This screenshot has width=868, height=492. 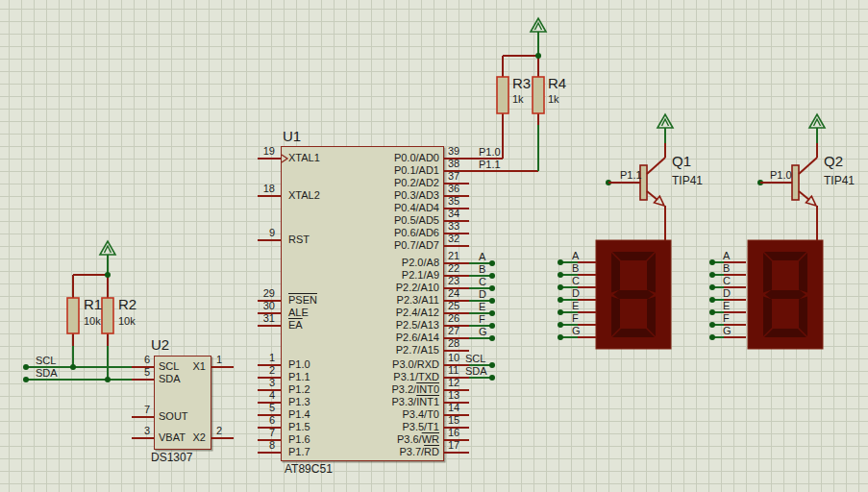 What do you see at coordinates (644, 183) in the screenshot?
I see `transistor-q1-base-bar` at bounding box center [644, 183].